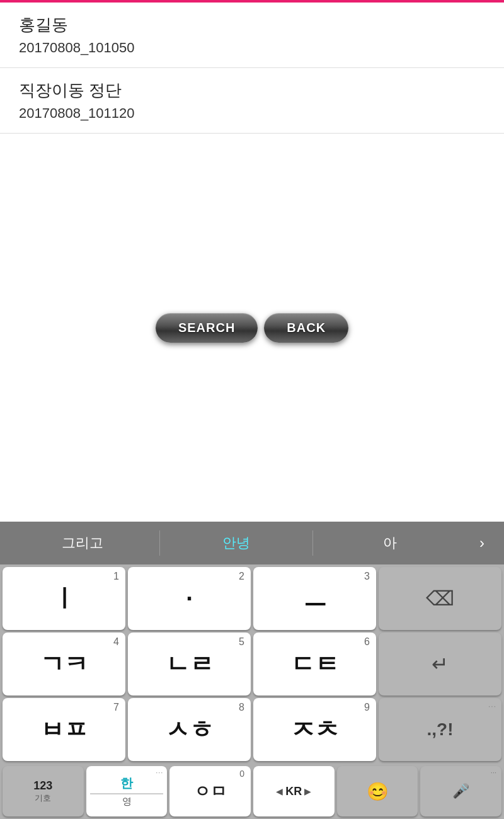 This screenshot has width=504, height=819. Describe the element at coordinates (252, 35) in the screenshot. I see `record-item-1: 홍길동 20170808_101050` at that location.